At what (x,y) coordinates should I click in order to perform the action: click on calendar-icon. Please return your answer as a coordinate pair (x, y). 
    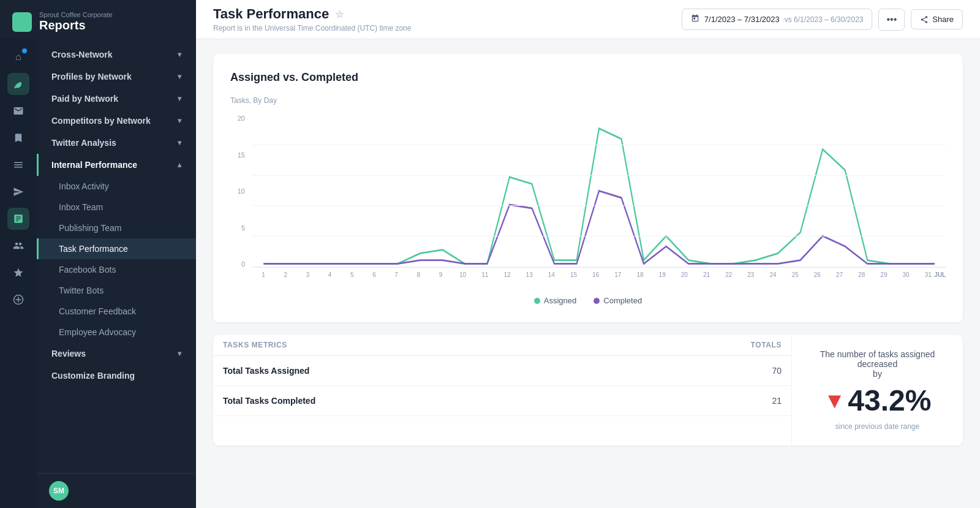
    Looking at the image, I should click on (695, 20).